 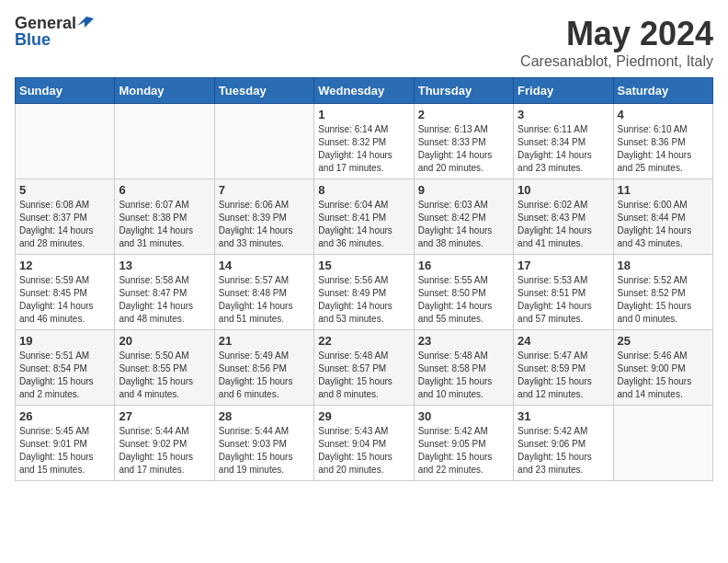 I want to click on calendar-cell: 10Sunrise: 6:02 AMSunset: 8:43 PMDayligh…, so click(x=563, y=217).